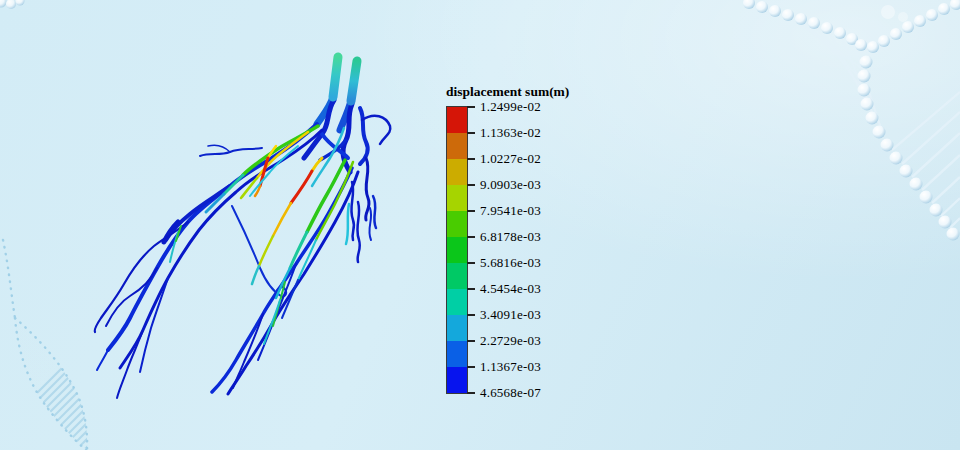  Describe the element at coordinates (504, 367) in the screenshot. I see `legend-tick: 1.1367e-03` at that location.